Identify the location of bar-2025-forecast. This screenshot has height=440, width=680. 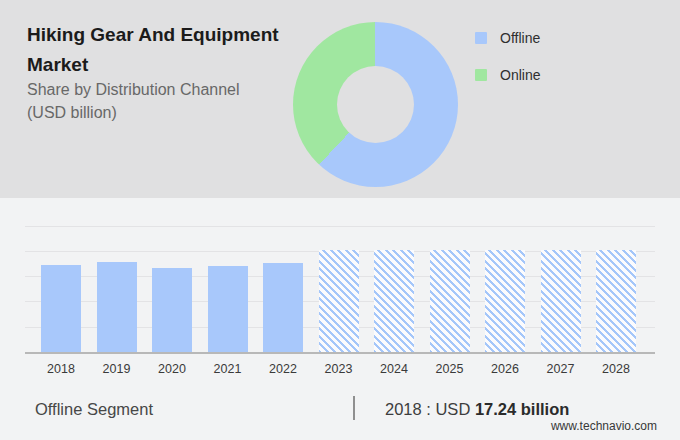
(450, 301).